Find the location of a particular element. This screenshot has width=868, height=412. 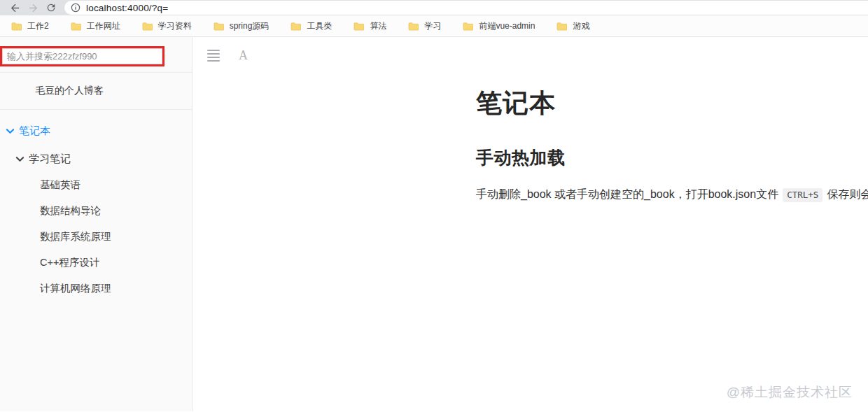

toggle-sidebar-icon is located at coordinates (214, 56).